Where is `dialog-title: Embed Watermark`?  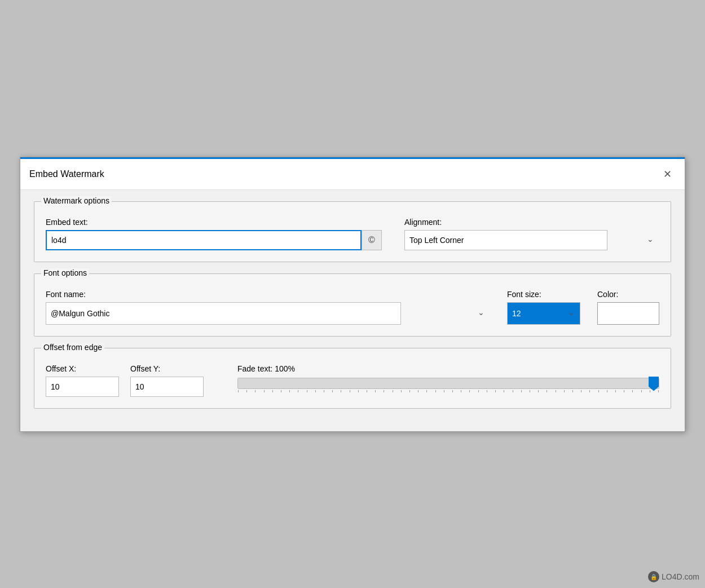 dialog-title: Embed Watermark is located at coordinates (67, 174).